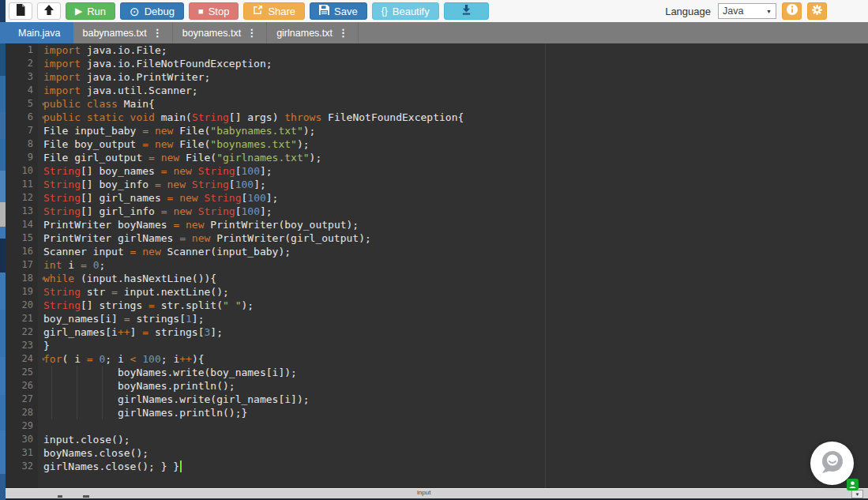 The height and width of the screenshot is (500, 868). What do you see at coordinates (406, 11) in the screenshot?
I see `beautify-button: {} Beautify` at bounding box center [406, 11].